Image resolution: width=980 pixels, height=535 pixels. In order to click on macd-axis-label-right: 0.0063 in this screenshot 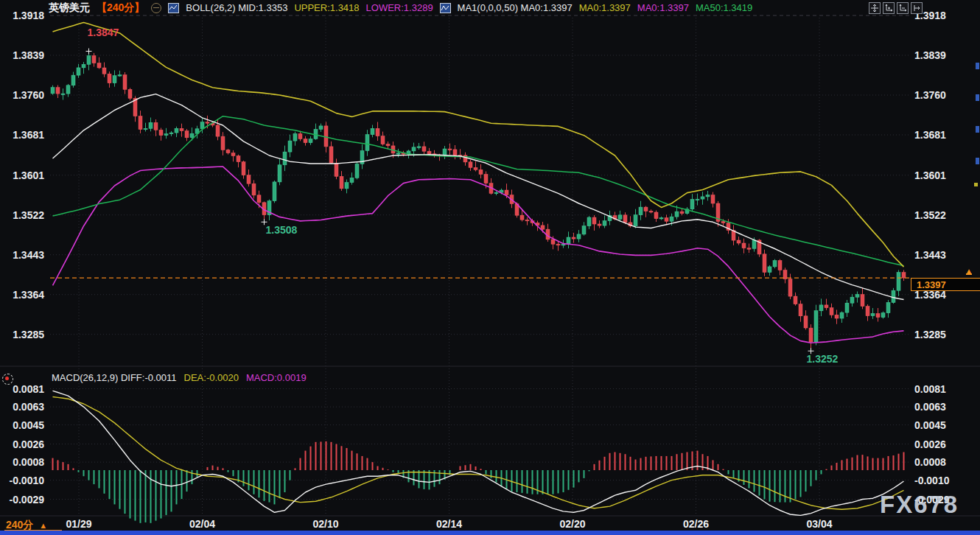, I will do `click(936, 407)`.